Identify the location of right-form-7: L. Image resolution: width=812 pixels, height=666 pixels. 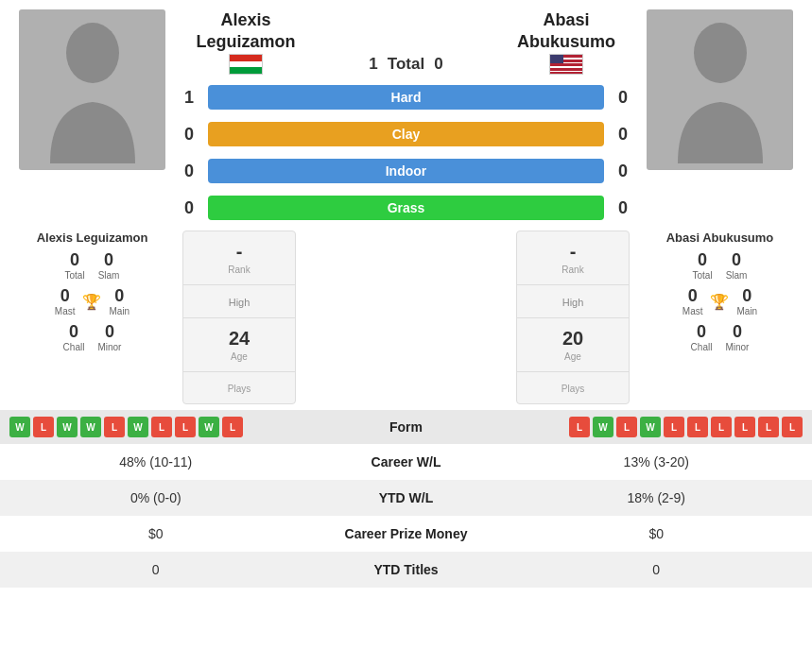
(721, 427).